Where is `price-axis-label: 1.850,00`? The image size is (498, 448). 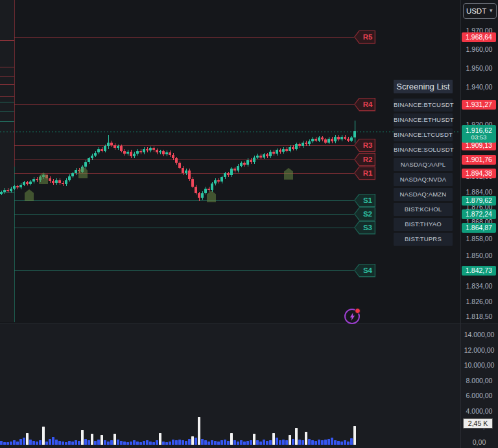
price-axis-label: 1.850,00 is located at coordinates (479, 255).